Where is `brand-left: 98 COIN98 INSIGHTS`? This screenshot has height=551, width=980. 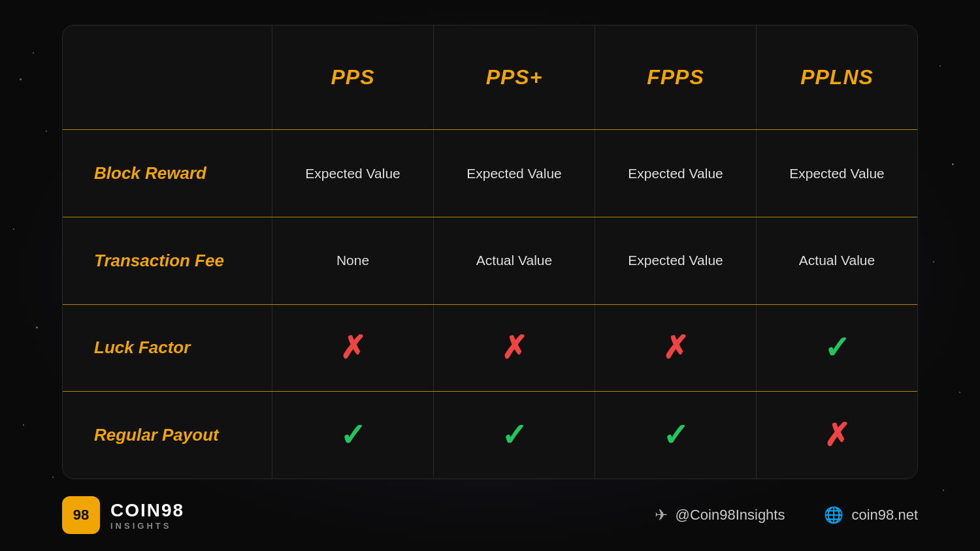
brand-left: 98 COIN98 INSIGHTS is located at coordinates (123, 515).